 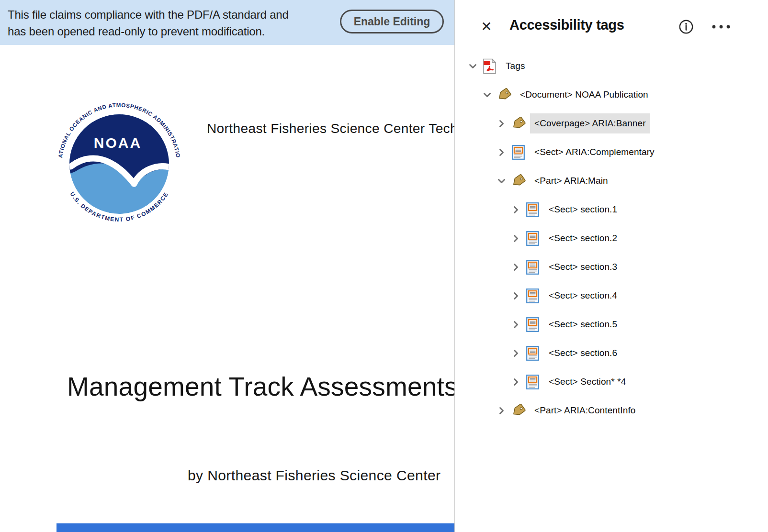 What do you see at coordinates (611, 152) in the screenshot?
I see `tree-item: <Sect> ARIA:Complementary` at bounding box center [611, 152].